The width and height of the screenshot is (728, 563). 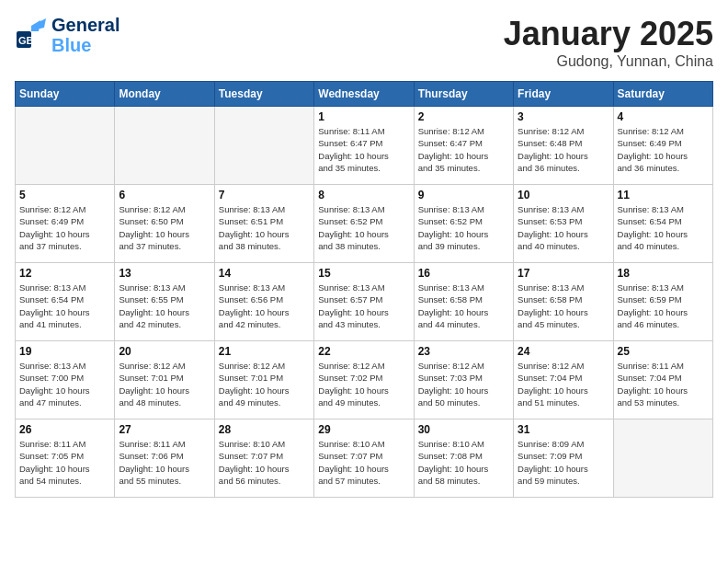 I want to click on day-info: Sunrise: 8:12 AM Sunset: 6:47 PM Dayligh…, so click(x=463, y=149).